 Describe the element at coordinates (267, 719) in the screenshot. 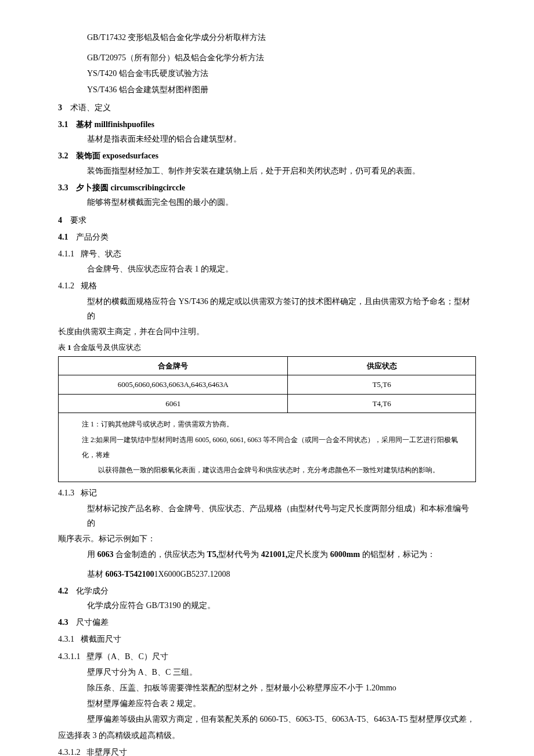

I see `section-4-3-1-1-body: 壁厚偏差等级由从需双方商定，但有装配关系的 6060-T5、6063-T5、60…` at that location.